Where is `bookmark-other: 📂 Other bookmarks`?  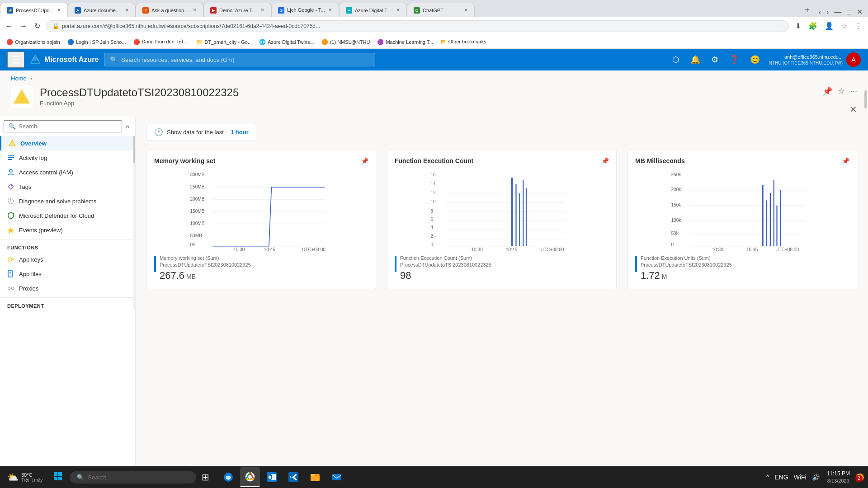
bookmark-other: 📂 Other bookmarks is located at coordinates (463, 42).